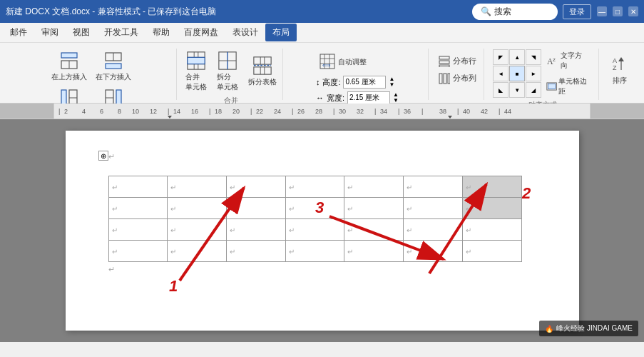 The height and width of the screenshot is (357, 644). I want to click on svg-text: 18, so click(218, 111).